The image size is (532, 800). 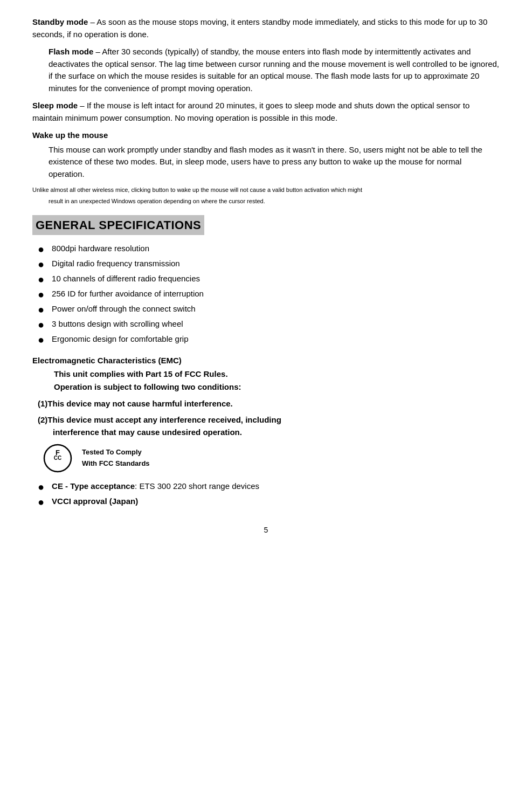 I want to click on list-item-ce: ● CE - Type acceptance: ETS 300 220 shor…, so click(x=268, y=487).